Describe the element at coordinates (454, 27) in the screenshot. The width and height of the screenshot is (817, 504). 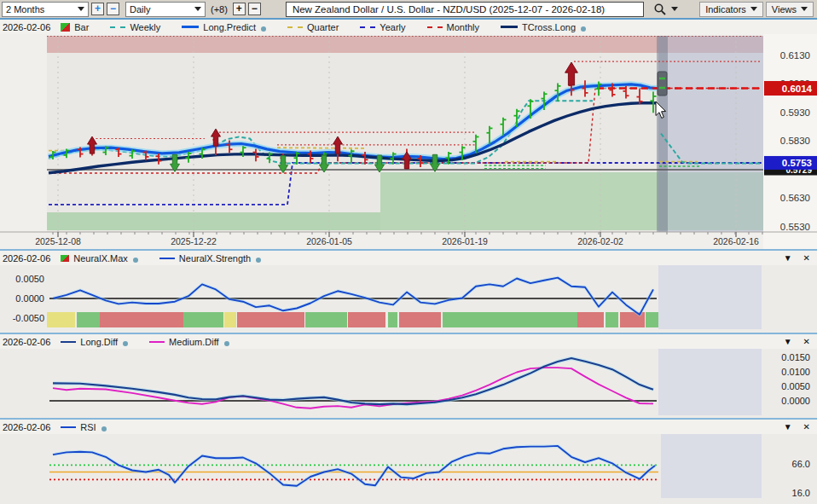
I see `legend-item-monthly: Monthly` at that location.